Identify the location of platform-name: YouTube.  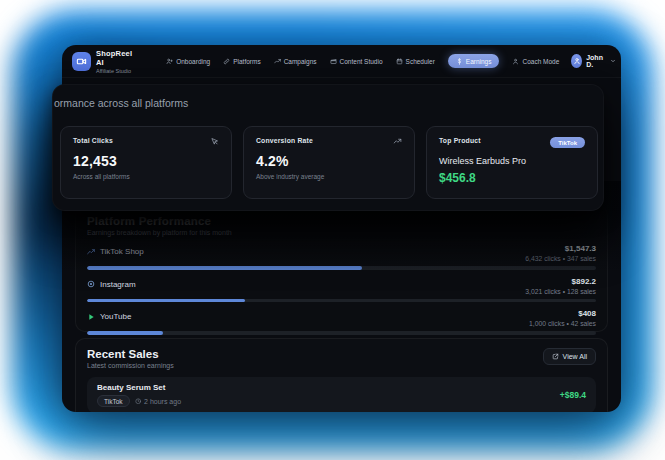
(116, 316).